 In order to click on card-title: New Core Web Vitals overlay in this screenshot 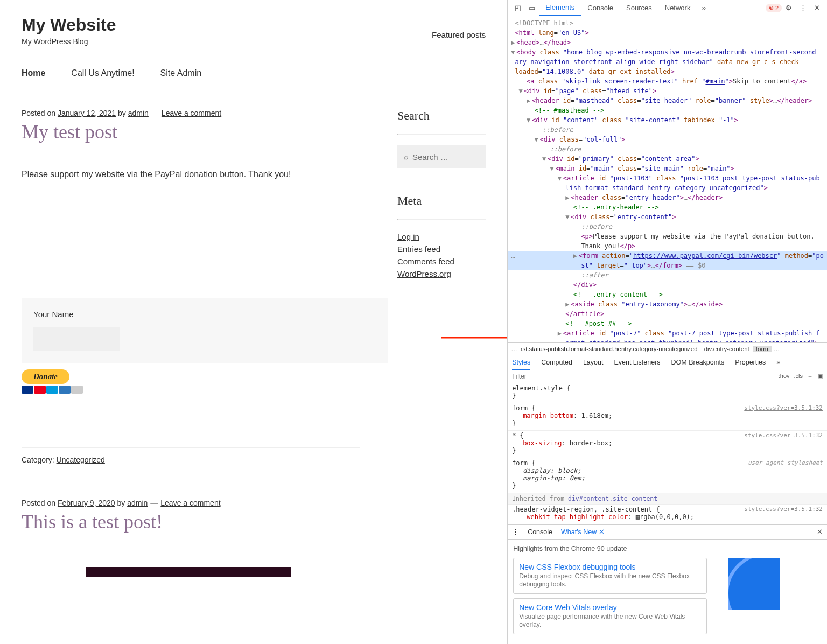, I will do `click(610, 607)`.